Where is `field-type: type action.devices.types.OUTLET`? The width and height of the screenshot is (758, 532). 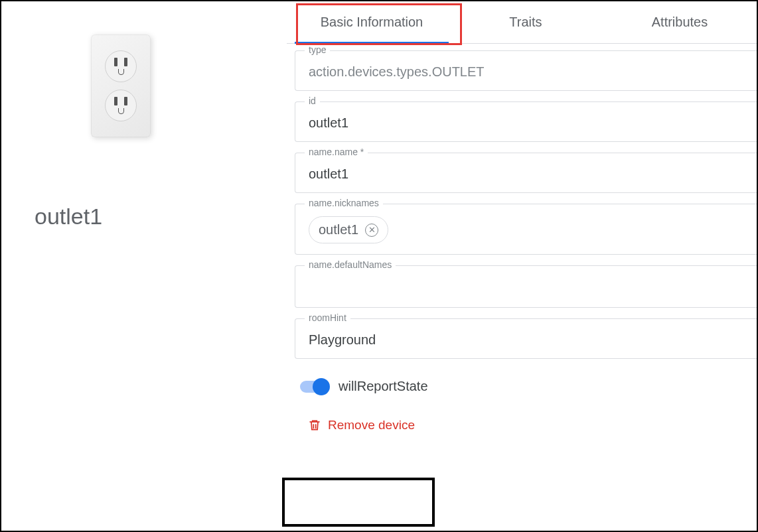 field-type: type action.devices.types.OUTLET is located at coordinates (526, 70).